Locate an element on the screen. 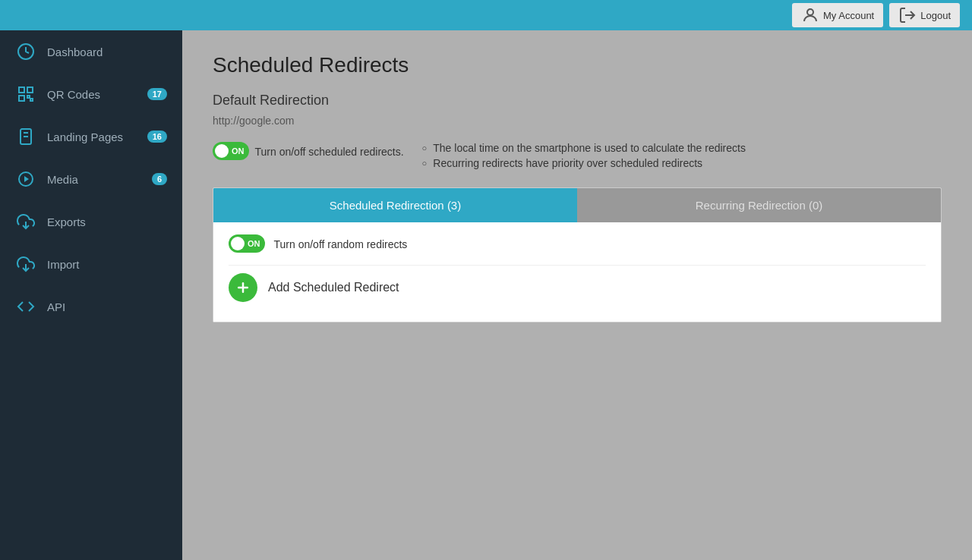 Image resolution: width=972 pixels, height=560 pixels. sidebar-item-import: Import is located at coordinates (91, 264).